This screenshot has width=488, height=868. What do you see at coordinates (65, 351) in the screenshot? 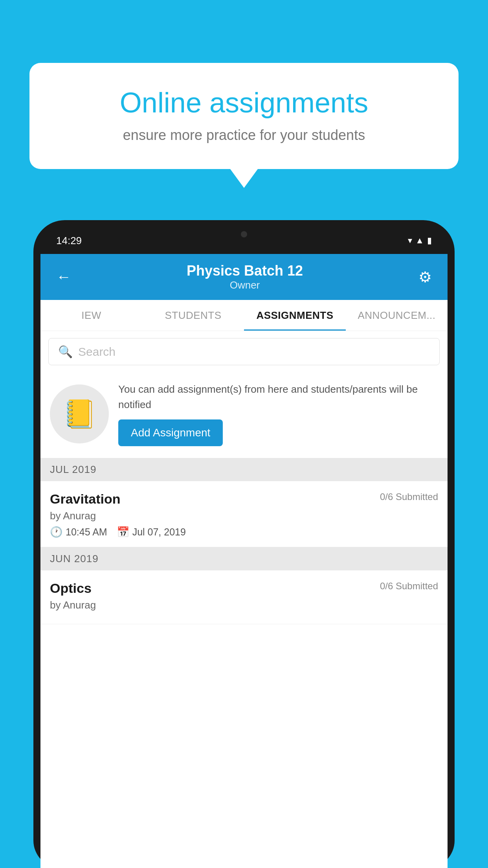
I see `search-icon: 🔍` at bounding box center [65, 351].